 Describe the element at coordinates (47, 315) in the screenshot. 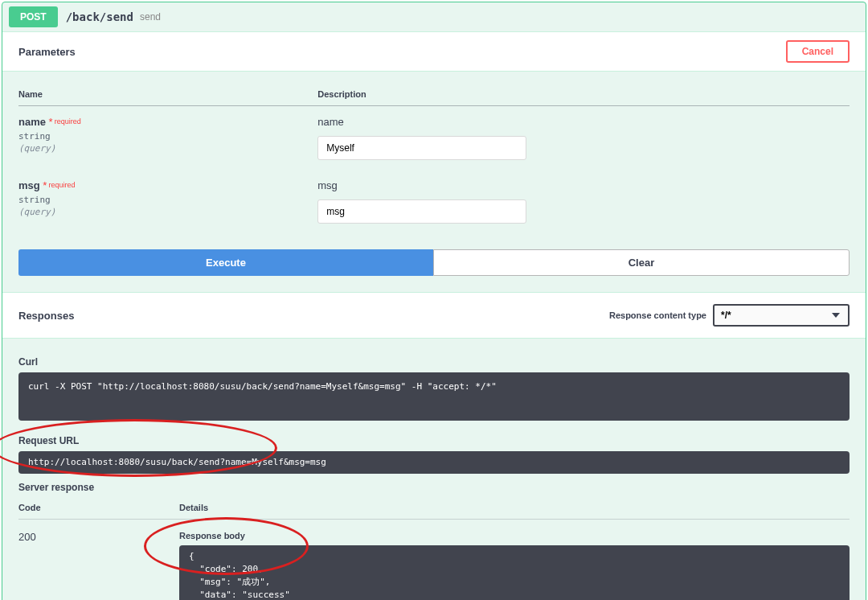

I see `responses-title: Responses` at that location.